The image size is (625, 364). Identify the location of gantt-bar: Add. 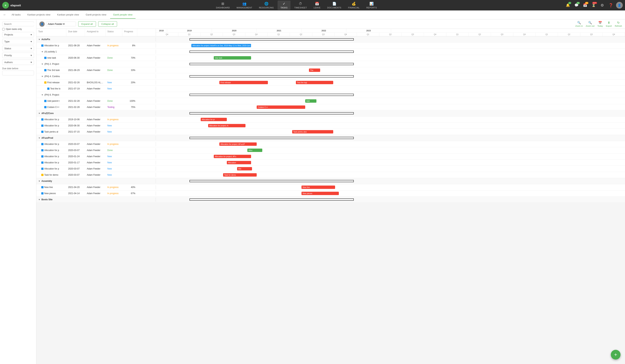
(311, 101).